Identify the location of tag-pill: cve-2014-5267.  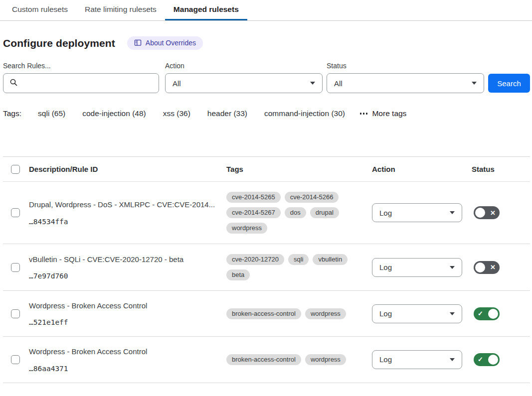
(253, 213).